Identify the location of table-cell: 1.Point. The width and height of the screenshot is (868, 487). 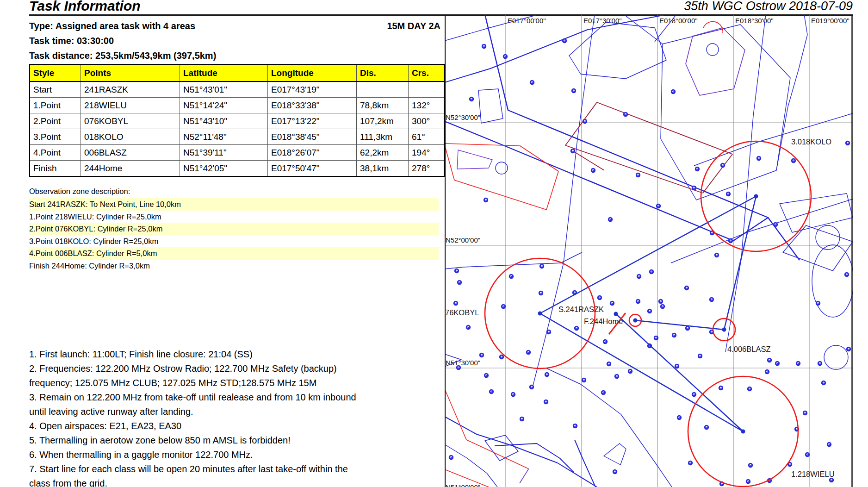
(56, 106).